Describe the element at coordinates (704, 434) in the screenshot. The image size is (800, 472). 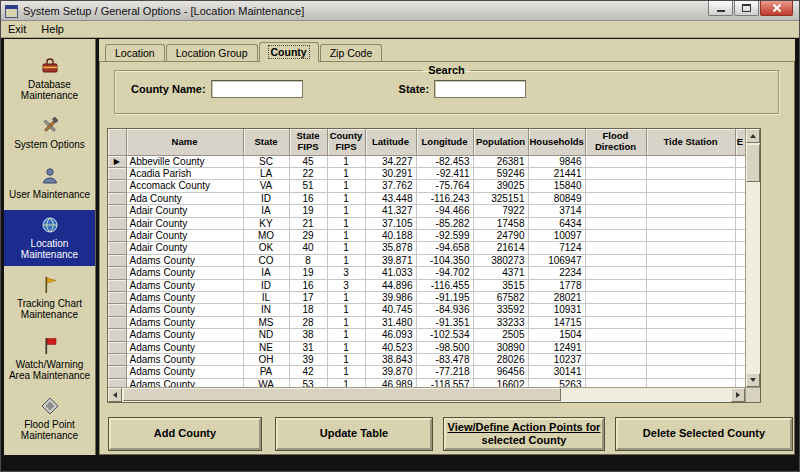
I see `delete-selected-county-button: Delete Selected County` at that location.